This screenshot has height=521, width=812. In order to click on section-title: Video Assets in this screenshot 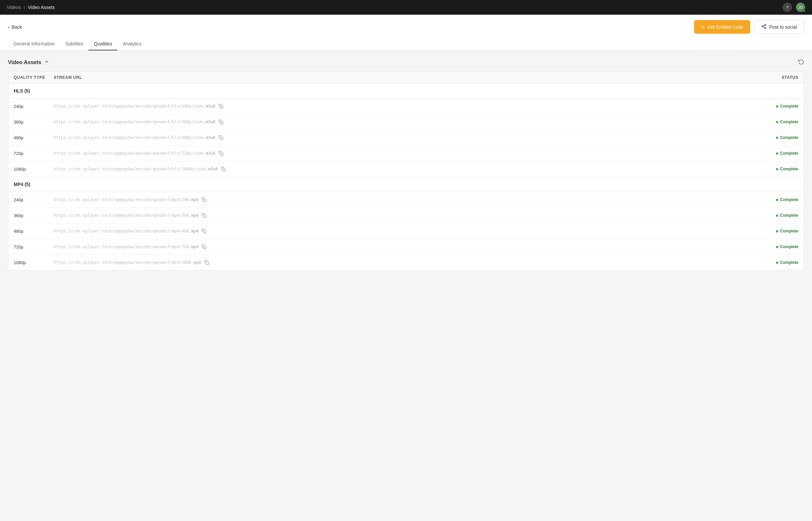, I will do `click(29, 62)`.